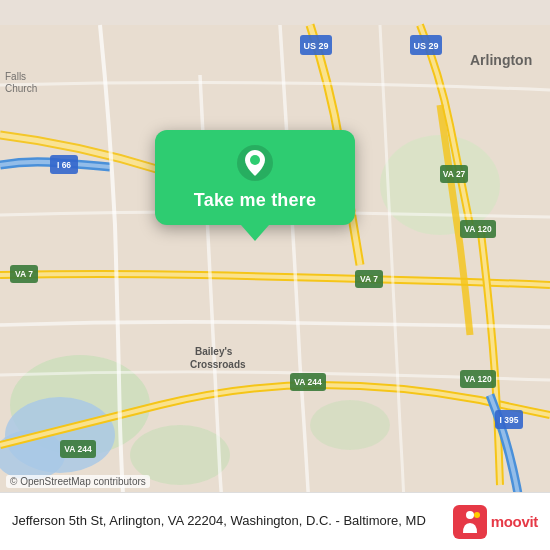 This screenshot has height=550, width=550. I want to click on pin-icon, so click(255, 163).